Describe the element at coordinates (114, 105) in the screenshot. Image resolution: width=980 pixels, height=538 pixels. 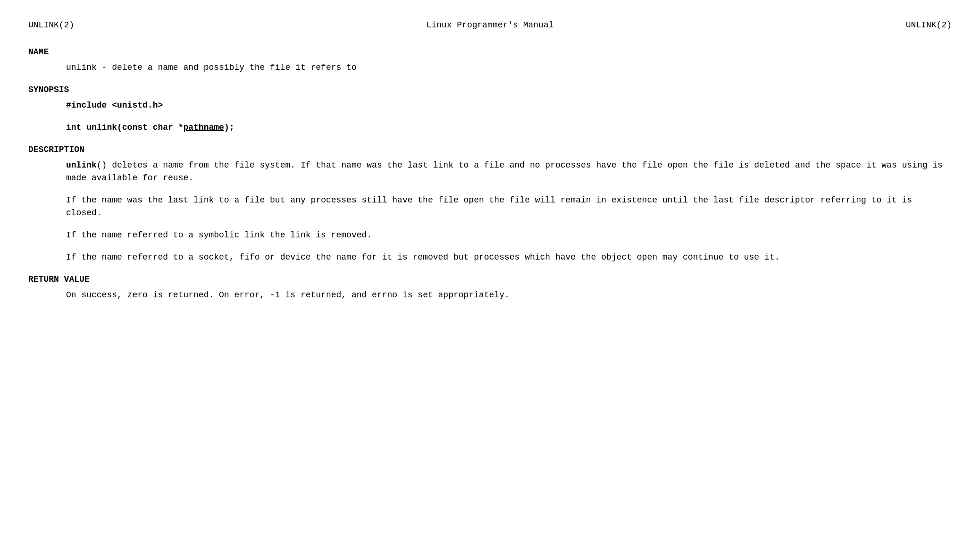
I see `include-text: #include <unistd.h>` at that location.